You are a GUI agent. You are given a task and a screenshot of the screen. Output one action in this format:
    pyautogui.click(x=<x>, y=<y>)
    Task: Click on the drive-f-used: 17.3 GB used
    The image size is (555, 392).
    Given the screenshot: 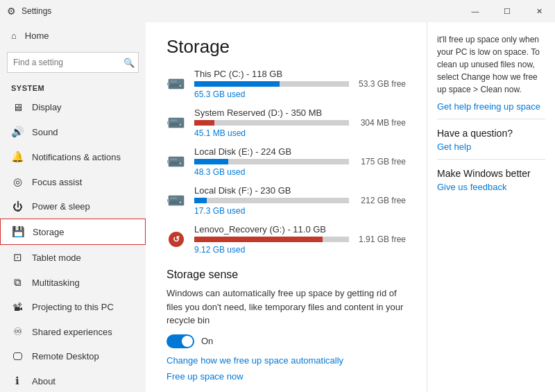 What is the action you would take?
    pyautogui.click(x=219, y=211)
    